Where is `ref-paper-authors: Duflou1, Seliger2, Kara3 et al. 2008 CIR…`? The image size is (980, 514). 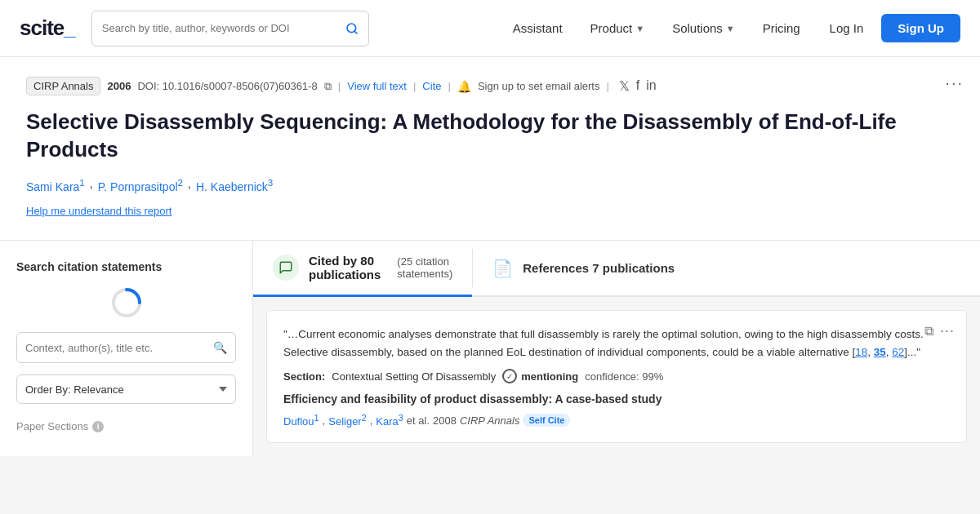
ref-paper-authors: Duflou1, Seliger2, Kara3 et al. 2008 CIR… is located at coordinates (617, 420).